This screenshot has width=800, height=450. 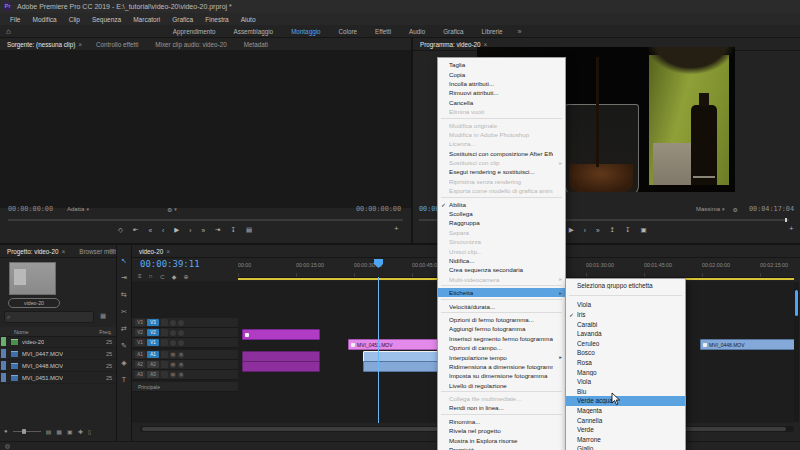 What do you see at coordinates (502, 190) in the screenshot?
I see `context-menu-item: Esporta come modello di grafica animata.…` at bounding box center [502, 190].